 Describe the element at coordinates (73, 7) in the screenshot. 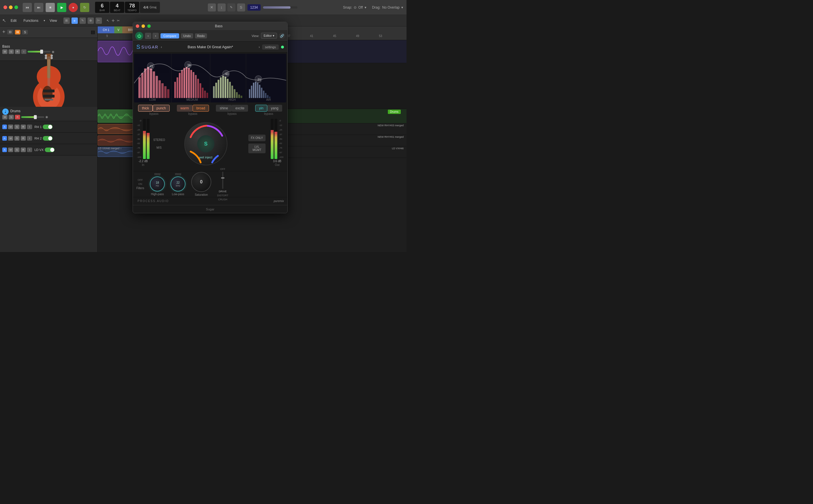

I see `record-button: ●` at that location.